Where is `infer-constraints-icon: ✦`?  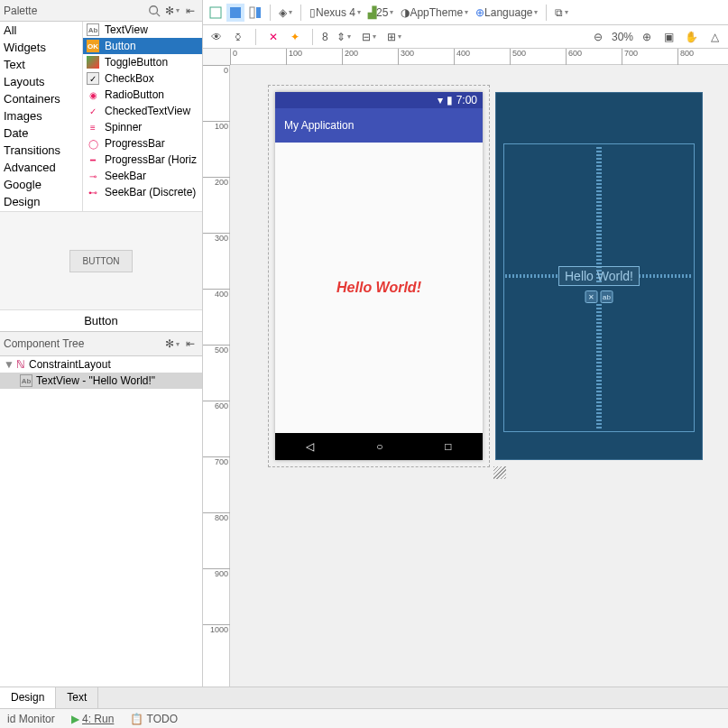
infer-constraints-icon: ✦ is located at coordinates (295, 37).